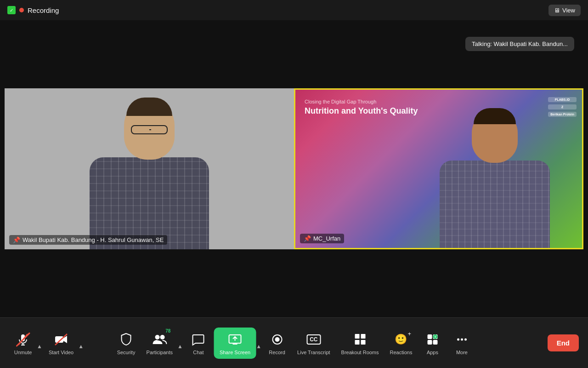 The width and height of the screenshot is (588, 368). I want to click on more-icon, so click(462, 339).